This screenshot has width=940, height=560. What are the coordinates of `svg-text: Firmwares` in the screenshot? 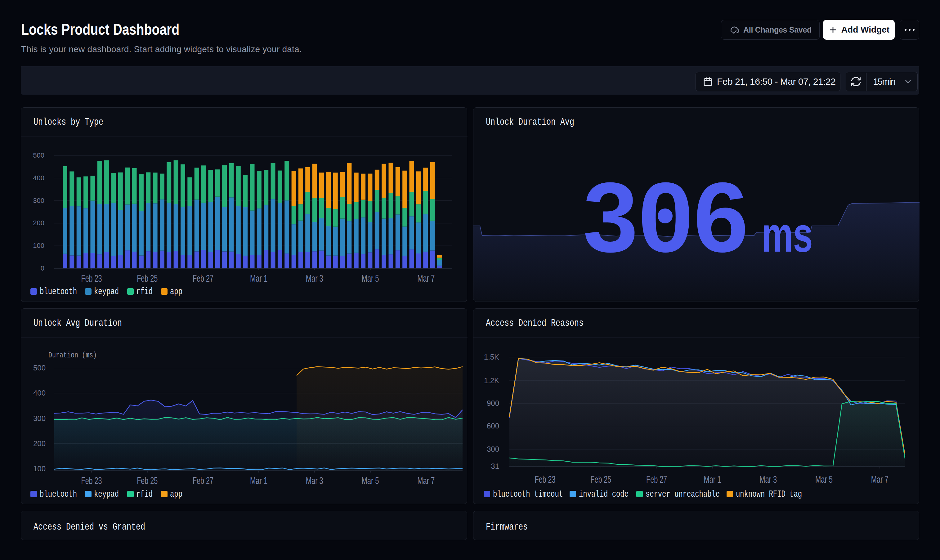 It's located at (506, 527).